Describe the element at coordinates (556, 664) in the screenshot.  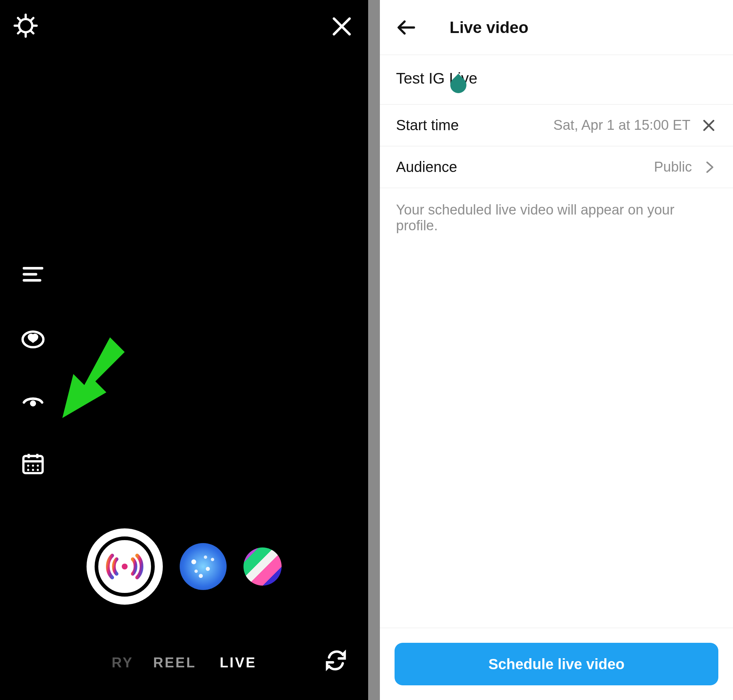
I see `footer: Schedule live video` at that location.